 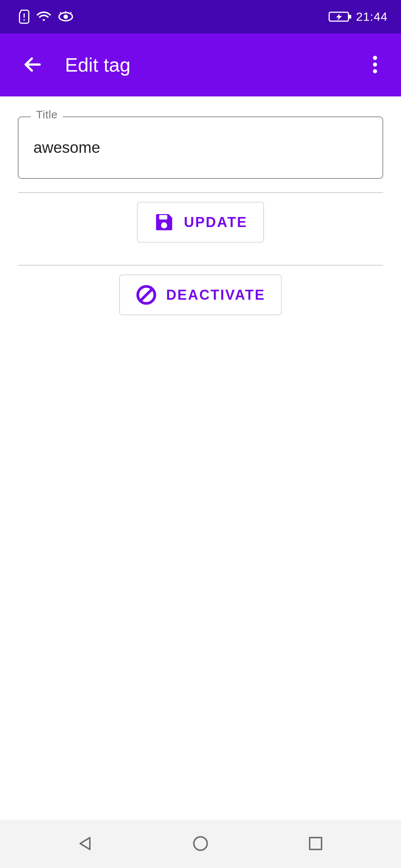 What do you see at coordinates (200, 295) in the screenshot?
I see `deactivate-row: DEACTIVATE` at bounding box center [200, 295].